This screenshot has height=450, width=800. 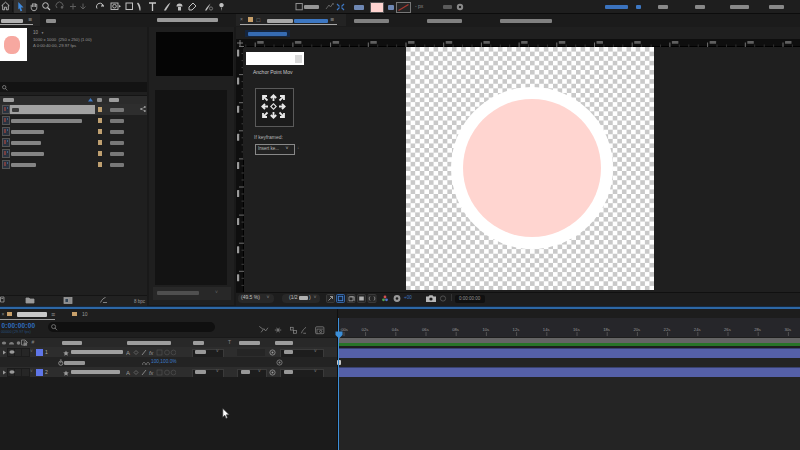 What do you see at coordinates (606, 330) in the screenshot?
I see `svg-text: 18s` at bounding box center [606, 330].